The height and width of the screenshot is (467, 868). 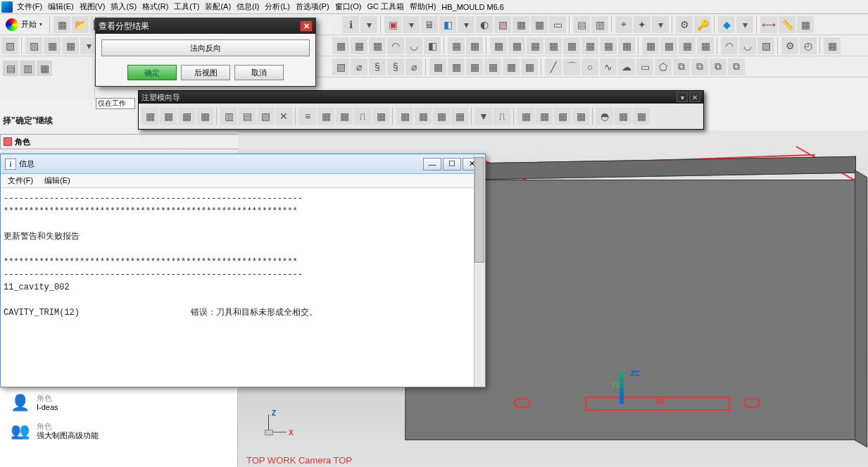 What do you see at coordinates (769, 25) in the screenshot?
I see `measure-icon: ⟷` at bounding box center [769, 25].